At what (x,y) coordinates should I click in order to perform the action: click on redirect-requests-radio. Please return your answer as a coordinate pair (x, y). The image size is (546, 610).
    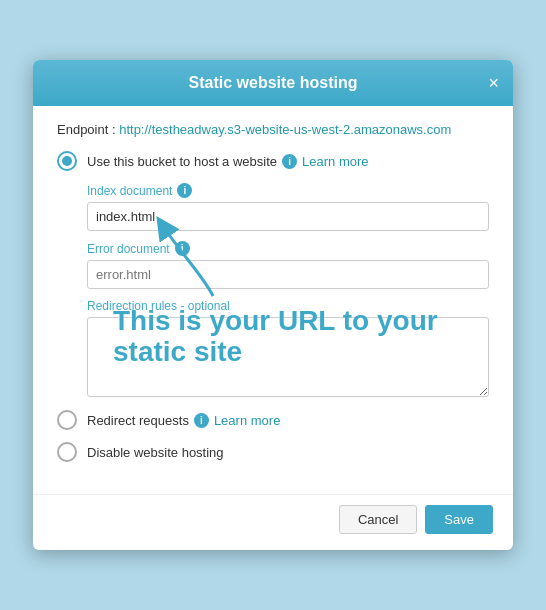
    Looking at the image, I should click on (67, 420).